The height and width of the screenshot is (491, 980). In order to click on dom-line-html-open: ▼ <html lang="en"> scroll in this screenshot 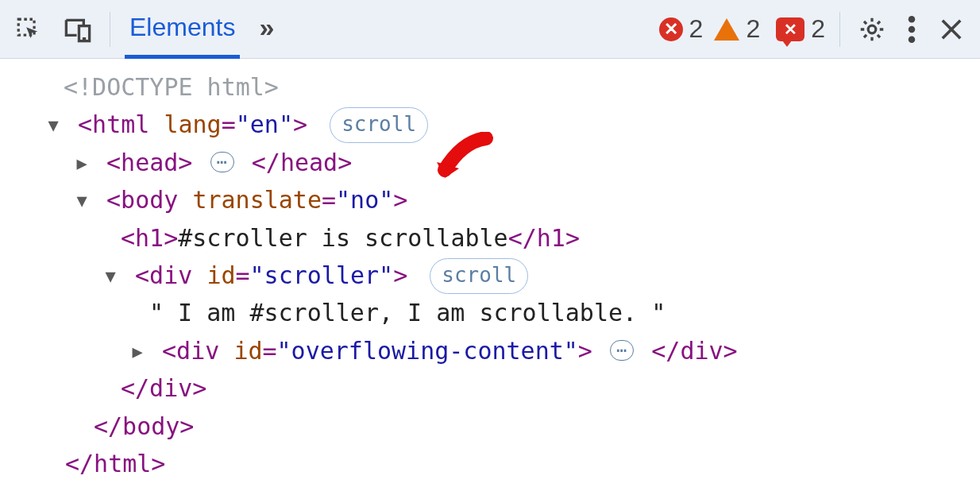, I will do `click(490, 124)`.